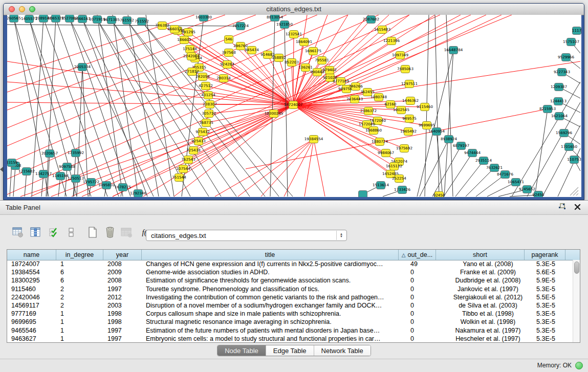 The height and width of the screenshot is (372, 588). What do you see at coordinates (67, 167) in the screenshot?
I see `graph-node: 9097588` at bounding box center [67, 167].